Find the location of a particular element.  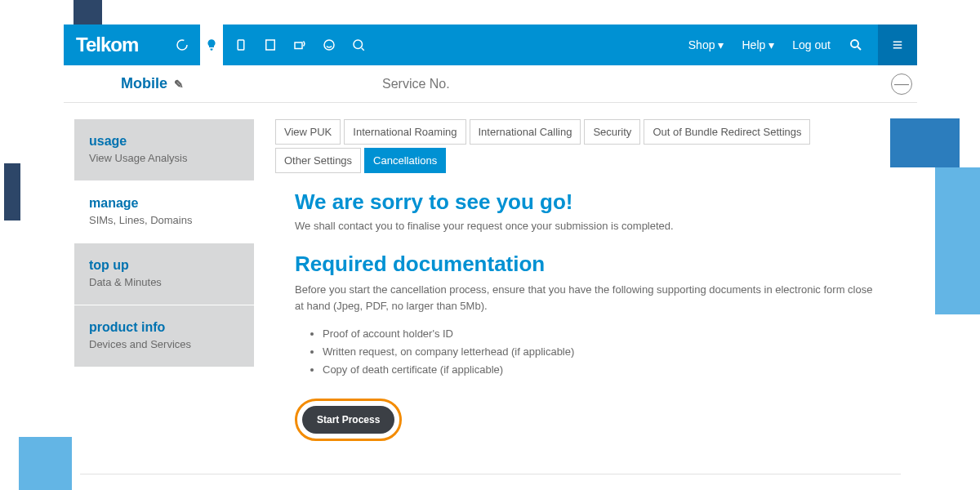

spinner-icon is located at coordinates (182, 45).